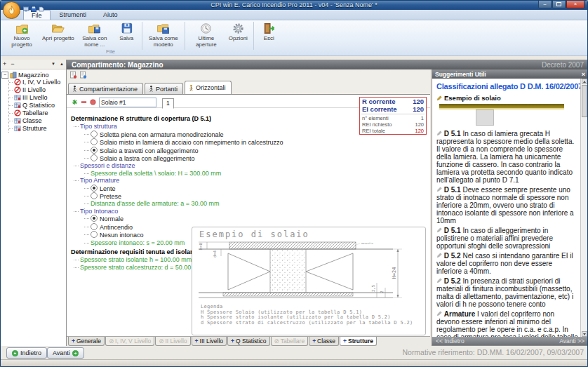  I want to click on form-item: Solaio misto in lamiera di acciaio con r…, so click(213, 142).